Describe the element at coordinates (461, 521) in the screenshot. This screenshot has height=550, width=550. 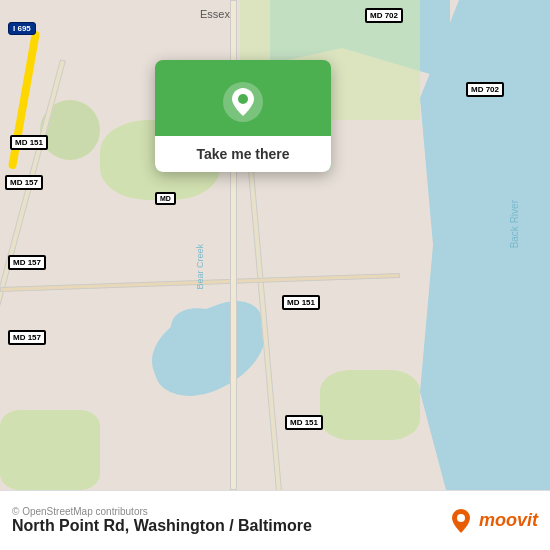
I see `moovit-pin-icon` at that location.